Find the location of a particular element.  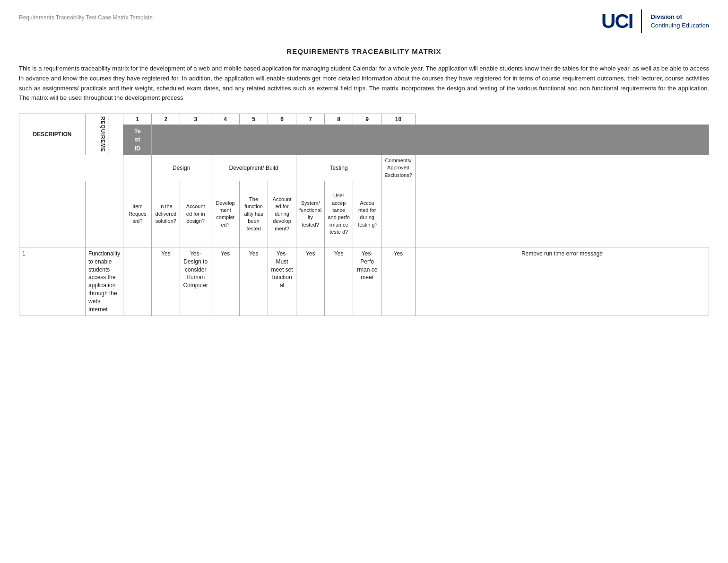

sub-8: User accep tance and perfo rman ce teste… is located at coordinates (339, 214).